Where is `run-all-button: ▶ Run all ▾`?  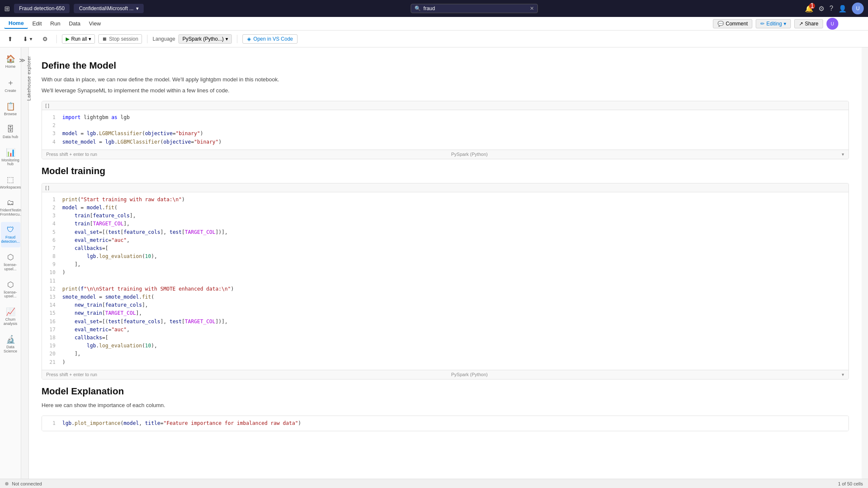
run-all-button: ▶ Run all ▾ is located at coordinates (78, 39).